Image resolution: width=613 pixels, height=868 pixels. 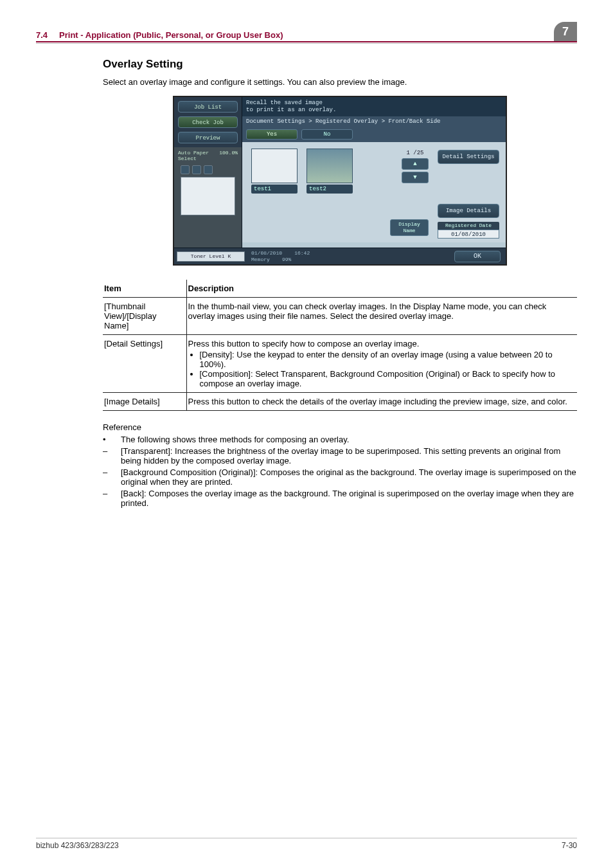 What do you see at coordinates (208, 170) in the screenshot?
I see `rotate2-icon` at bounding box center [208, 170].